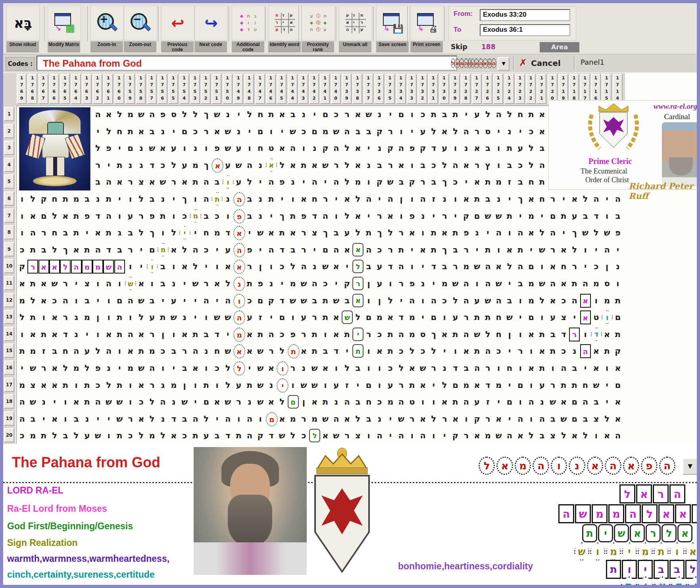  I want to click on identify-word-icon: חזע ריא עדה, so click(285, 23).